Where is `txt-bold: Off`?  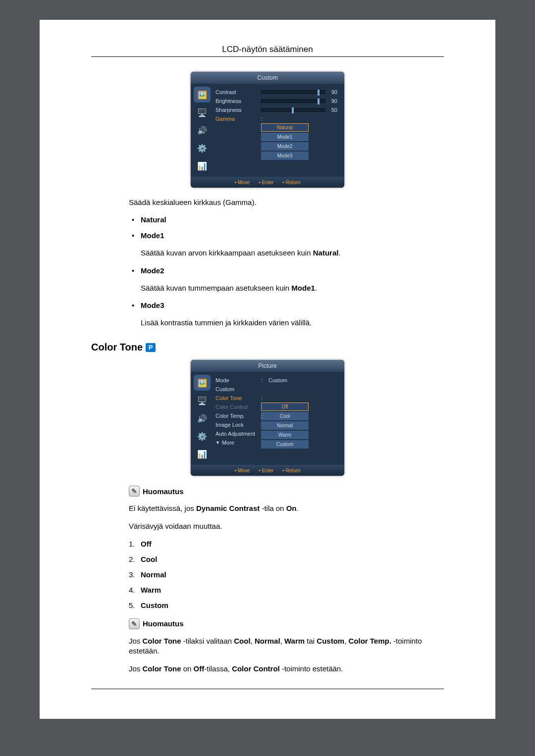 txt-bold: Off is located at coordinates (199, 668).